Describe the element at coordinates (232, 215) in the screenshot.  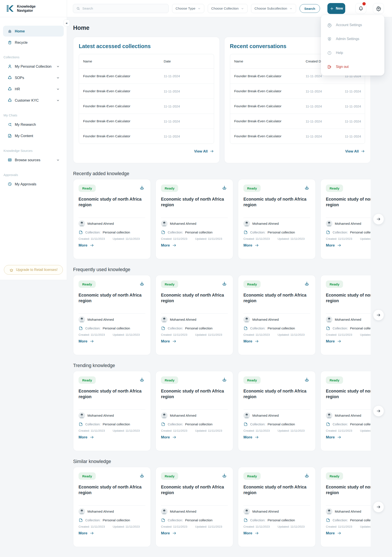
I see `knowledge-section: Recently added knowledge Ready Economic …` at that location.